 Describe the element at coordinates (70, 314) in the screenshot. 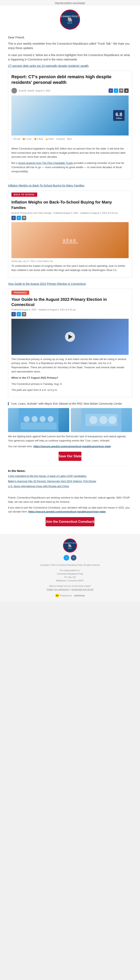

I see `primary-social-icons: f t ✉` at that location.